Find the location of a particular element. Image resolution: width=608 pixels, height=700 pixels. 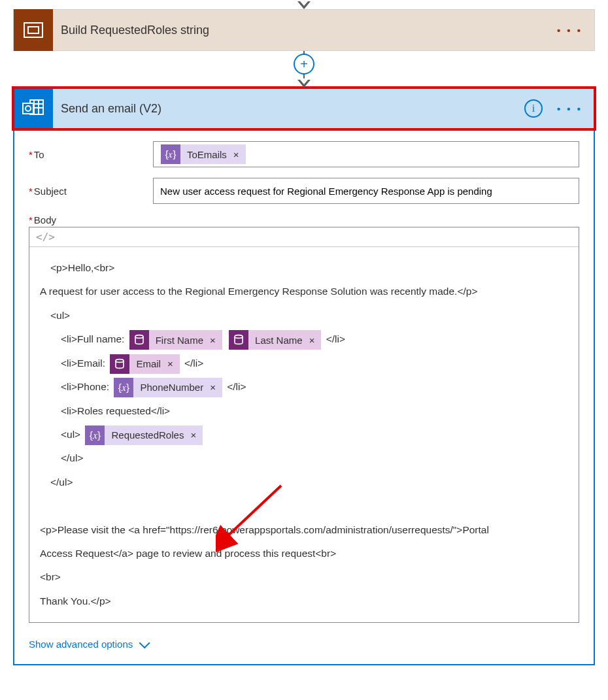

action-card-build-roles: Build RequestedRoles string • • • is located at coordinates (304, 30).